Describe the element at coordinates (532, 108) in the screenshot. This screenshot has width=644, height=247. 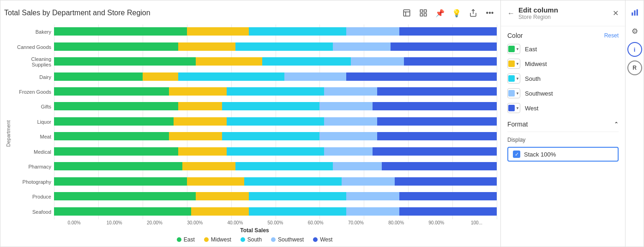
I see `color-label-west: West` at that location.